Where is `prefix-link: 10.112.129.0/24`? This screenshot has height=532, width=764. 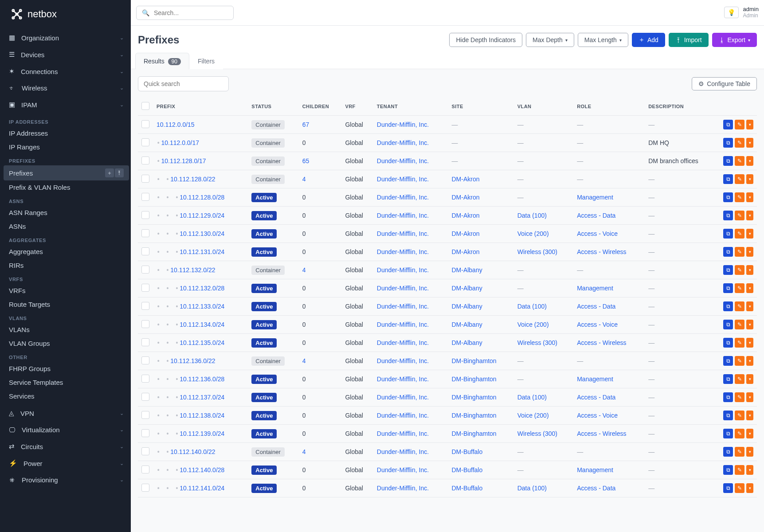
prefix-link: 10.112.129.0/24 is located at coordinates (202, 215).